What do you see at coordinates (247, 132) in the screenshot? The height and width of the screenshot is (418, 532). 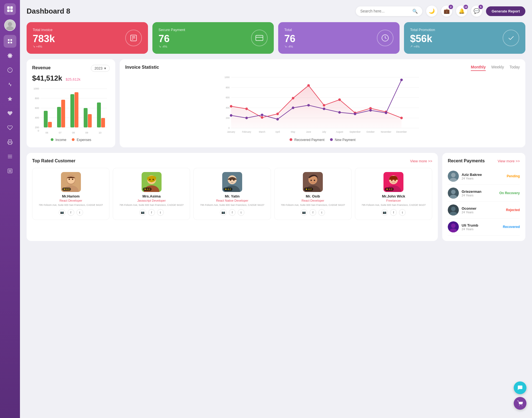 I see `svg-text: February` at bounding box center [247, 132].